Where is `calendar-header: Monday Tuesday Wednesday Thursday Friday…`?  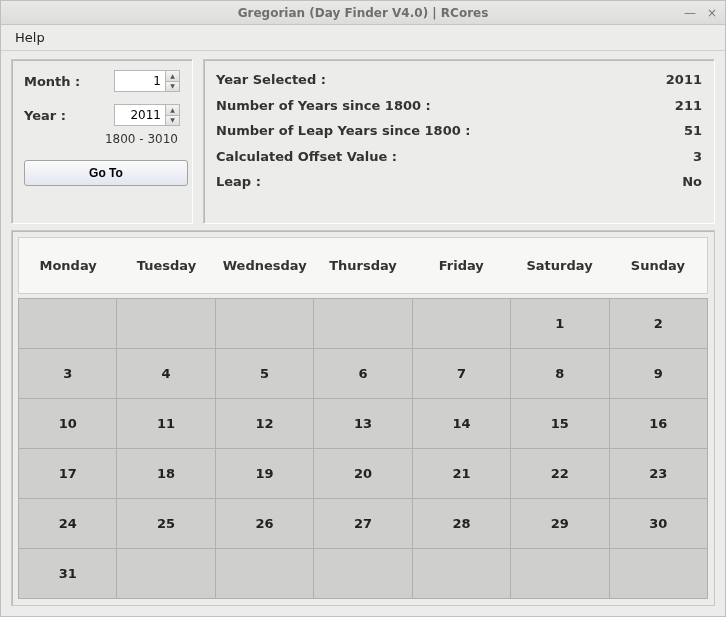
calendar-header: Monday Tuesday Wednesday Thursday Friday… is located at coordinates (363, 266).